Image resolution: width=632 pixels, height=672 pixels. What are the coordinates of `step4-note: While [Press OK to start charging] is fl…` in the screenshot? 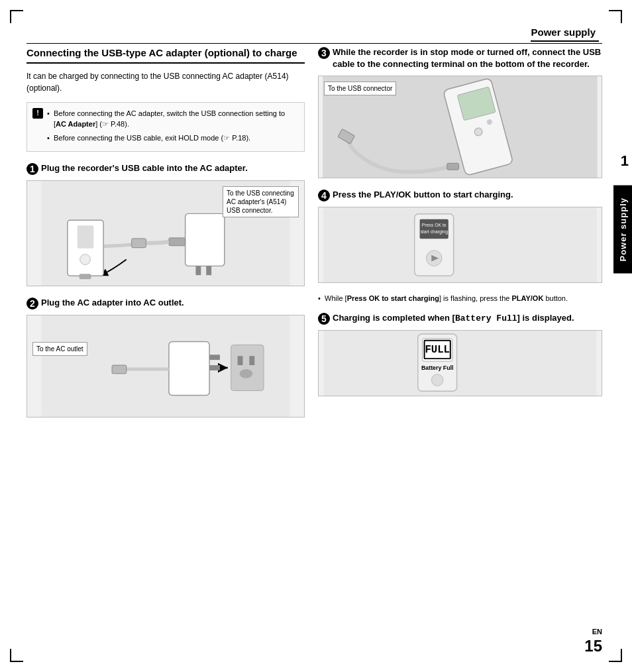 It's located at (460, 298).